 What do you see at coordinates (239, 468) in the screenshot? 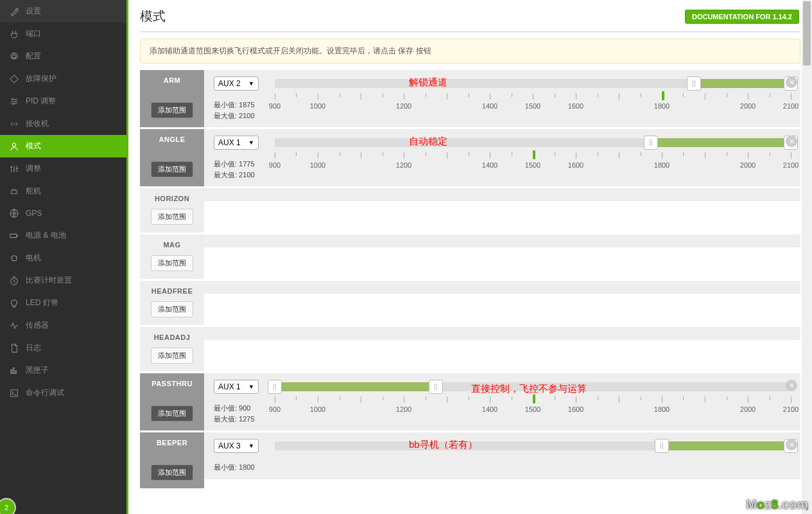
I see `min-max-display: 最小值: 1800` at bounding box center [239, 468].